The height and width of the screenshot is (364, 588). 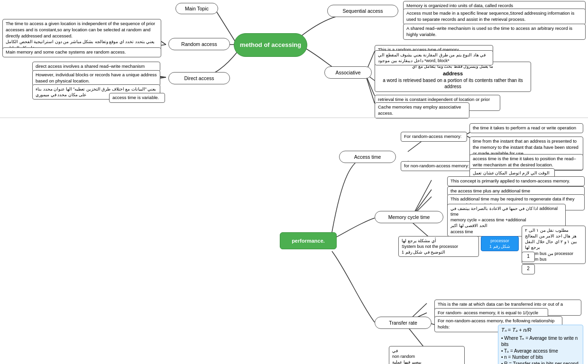 I want to click on num-box-2: 2, so click(x=528, y=269).